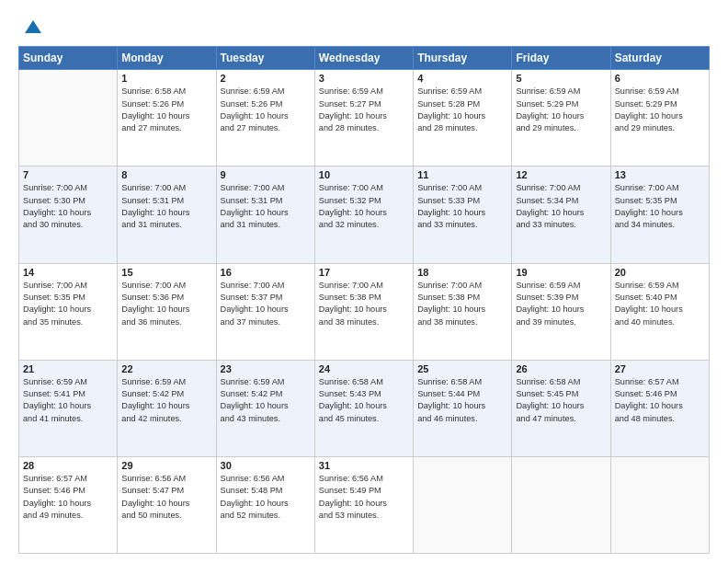 The width and height of the screenshot is (728, 563). Describe the element at coordinates (660, 118) in the screenshot. I see `calendar-cell: 6Sunrise: 6:59 AM Sunset: 5:29 PM Daylig…` at that location.